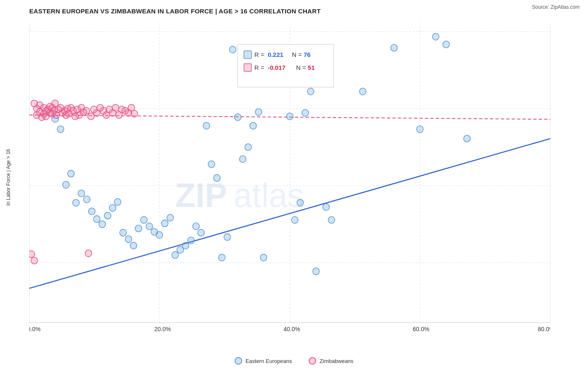  What do you see at coordinates (268, 361) in the screenshot?
I see `legend-label-eastern-europeans: Eastern Europeans` at bounding box center [268, 361].